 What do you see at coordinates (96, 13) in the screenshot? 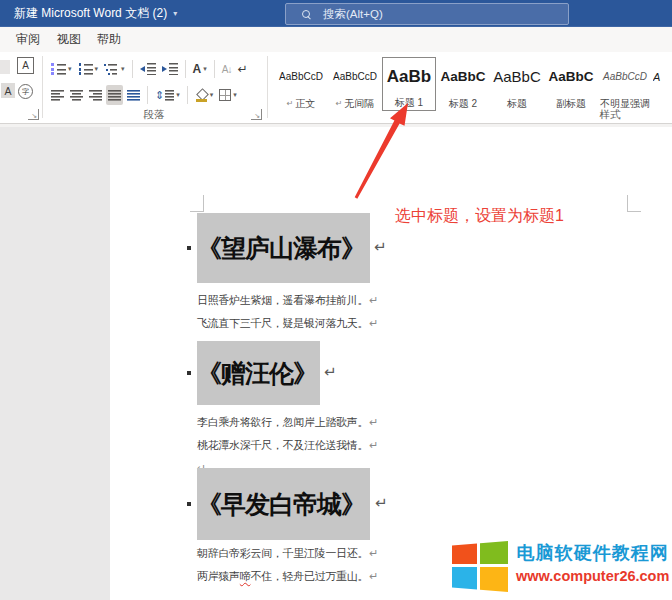
I see `document-title: 新建 Microsoft Word 文档 (2)▾` at bounding box center [96, 13].